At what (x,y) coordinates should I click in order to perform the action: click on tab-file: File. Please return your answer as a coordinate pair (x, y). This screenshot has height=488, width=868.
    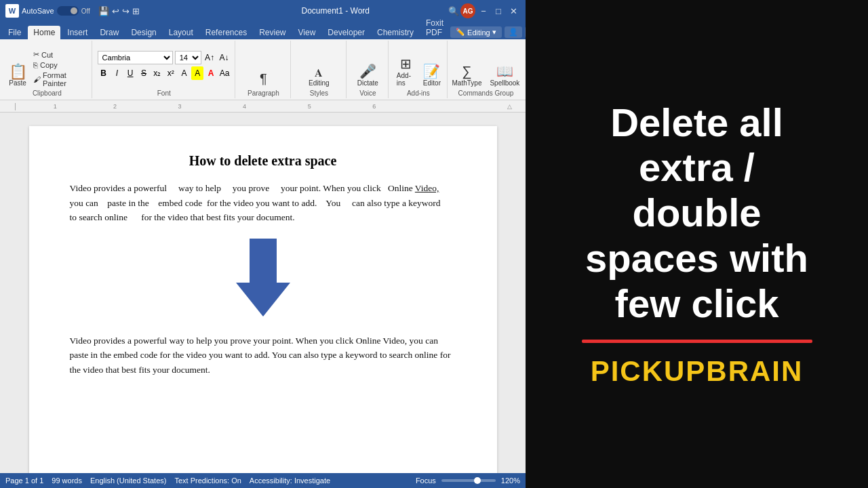
    Looking at the image, I should click on (15, 33).